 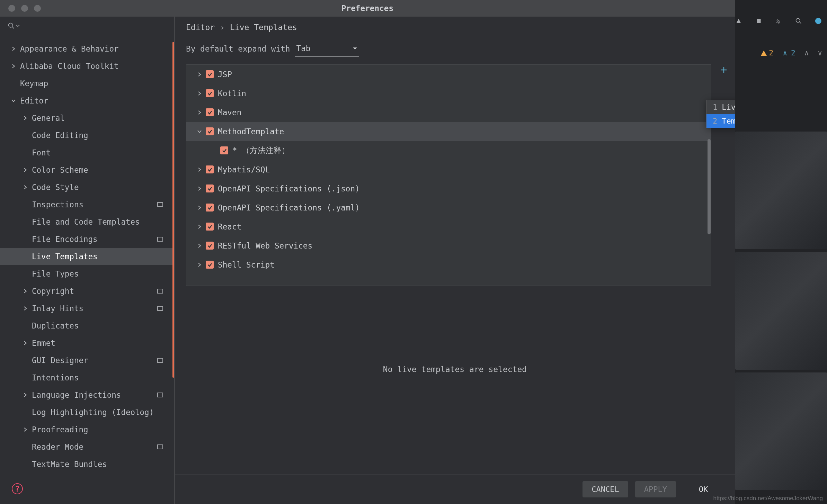 What do you see at coordinates (160, 308) in the screenshot?
I see `project-scope-icon` at bounding box center [160, 308].